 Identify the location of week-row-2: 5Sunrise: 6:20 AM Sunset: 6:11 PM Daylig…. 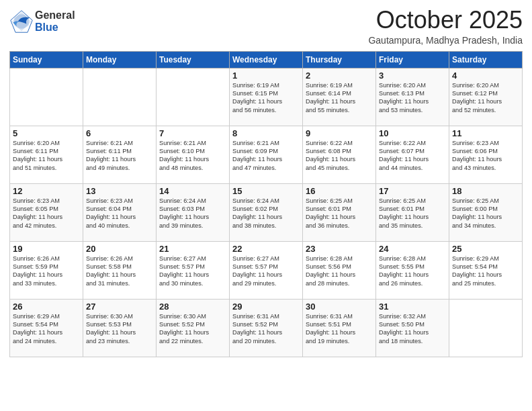
(266, 154).